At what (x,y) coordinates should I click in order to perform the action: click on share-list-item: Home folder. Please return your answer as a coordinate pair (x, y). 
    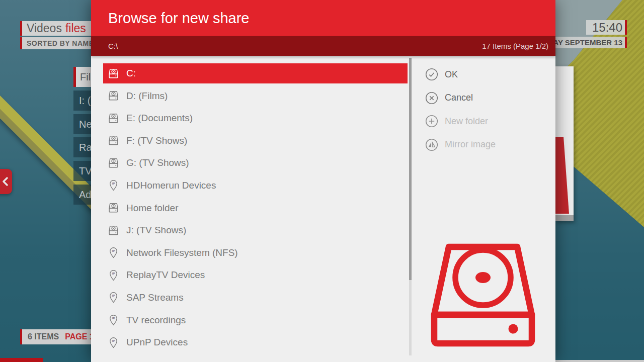
    Looking at the image, I should click on (256, 208).